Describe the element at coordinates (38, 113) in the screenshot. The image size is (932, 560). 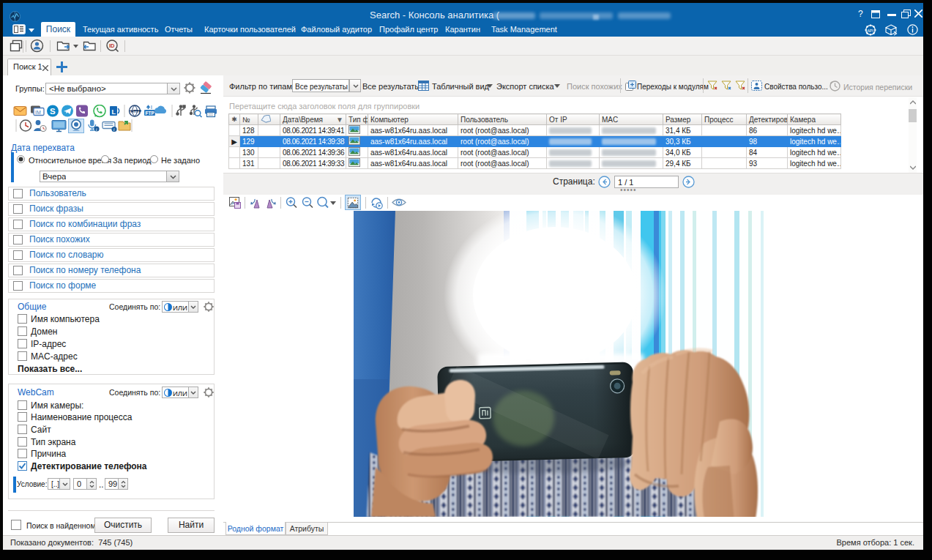
I see `svg-text: IM` at that location.